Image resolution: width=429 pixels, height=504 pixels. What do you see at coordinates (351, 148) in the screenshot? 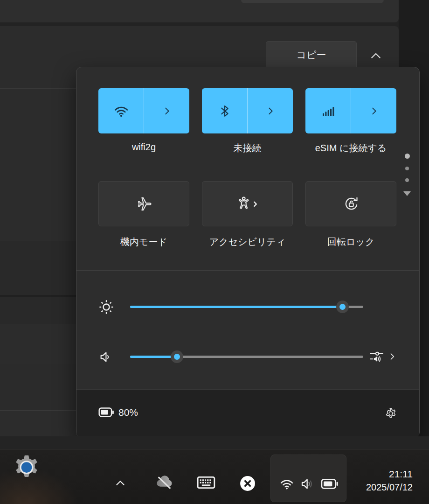
I see `cellular-toggle-label: eSIM に接続する` at bounding box center [351, 148].